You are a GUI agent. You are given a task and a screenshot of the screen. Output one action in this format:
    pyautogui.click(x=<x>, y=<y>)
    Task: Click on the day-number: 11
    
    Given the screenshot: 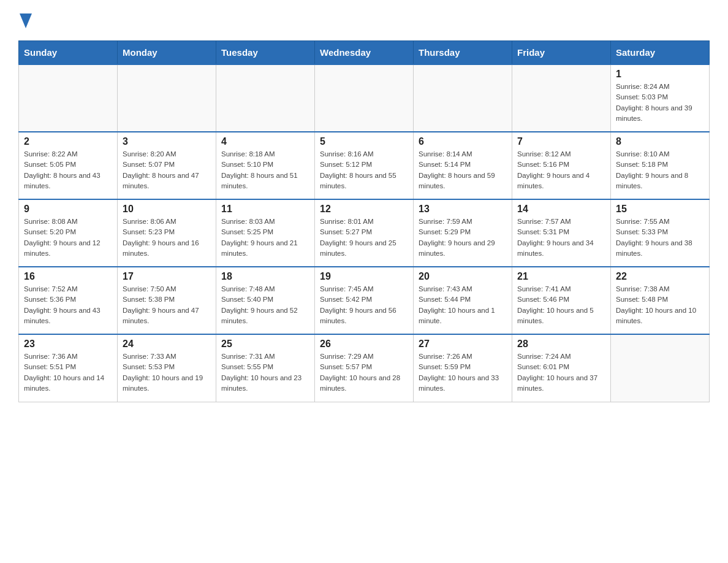 What is the action you would take?
    pyautogui.click(x=265, y=209)
    